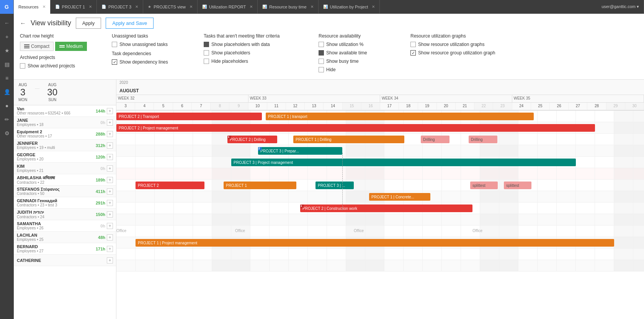 The height and width of the screenshot is (319, 644). What do you see at coordinates (98, 168) in the screenshot?
I see `resource-hours: 0h` at bounding box center [98, 168].